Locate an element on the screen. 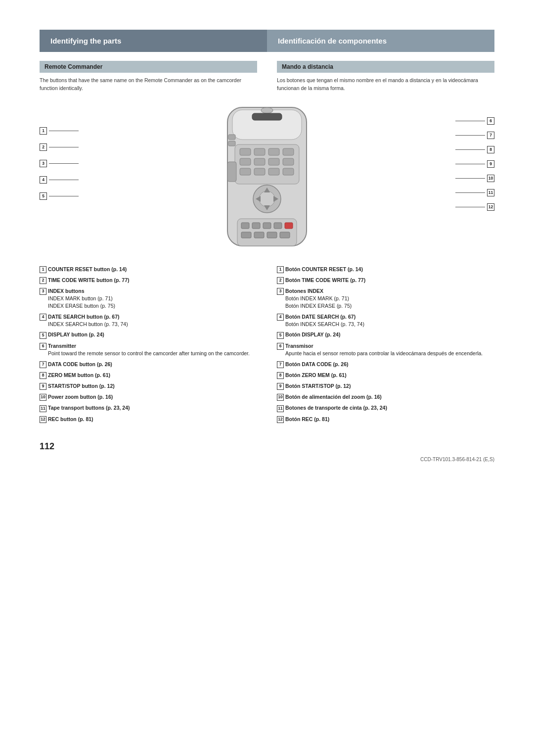  header-right-title: Identificación de componentes is located at coordinates (381, 41).